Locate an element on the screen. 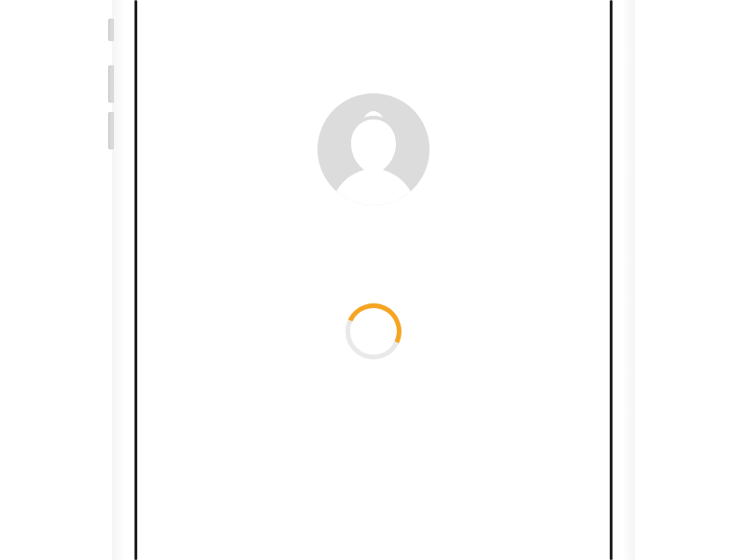 The width and height of the screenshot is (747, 560). phone-bezel-right is located at coordinates (611, 280).